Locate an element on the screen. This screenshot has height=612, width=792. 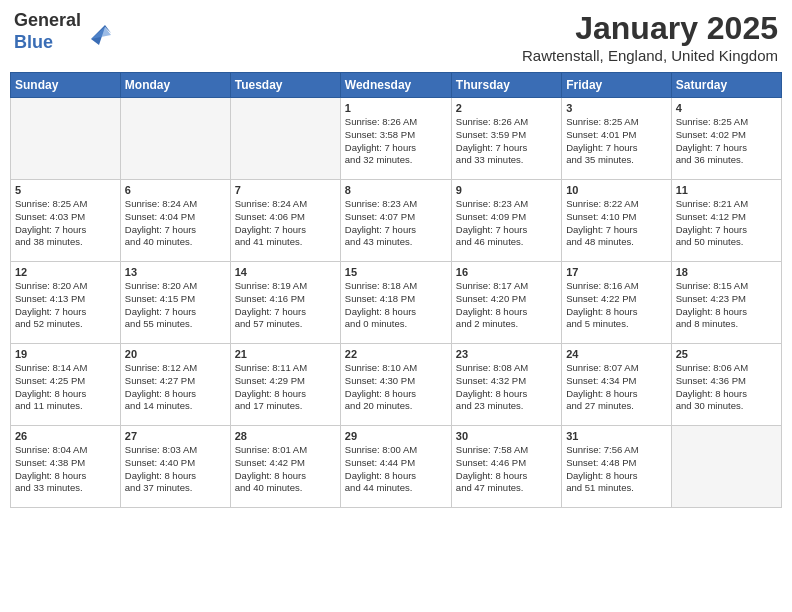
cell-details: Sunrise: 8:11 AM Sunset: 4:29 PM Dayligh… is located at coordinates (286, 388).